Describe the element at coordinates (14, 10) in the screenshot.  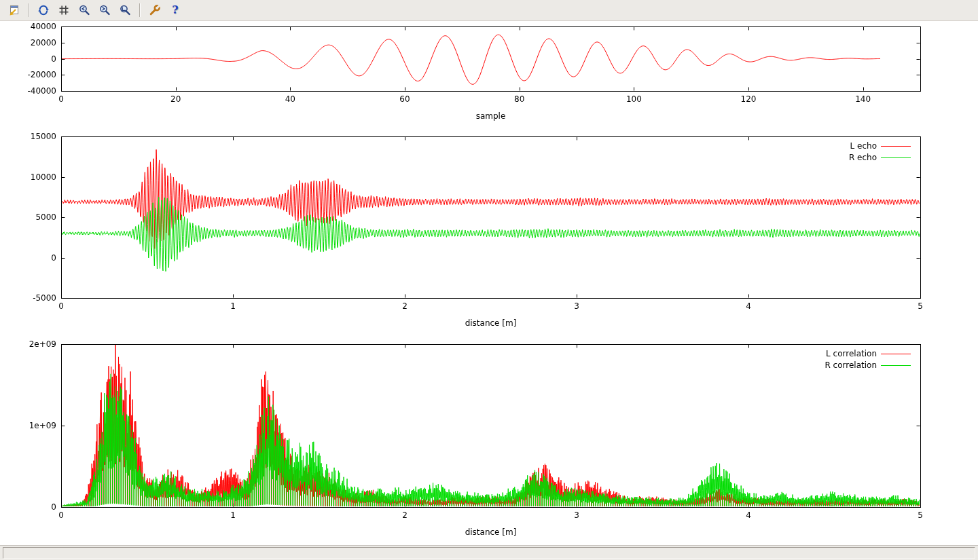
I see `export-button` at that location.